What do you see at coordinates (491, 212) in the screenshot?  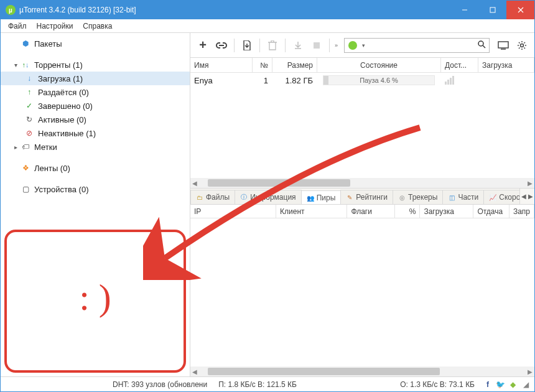 I see `peers-col-up: Отдача` at bounding box center [491, 212].